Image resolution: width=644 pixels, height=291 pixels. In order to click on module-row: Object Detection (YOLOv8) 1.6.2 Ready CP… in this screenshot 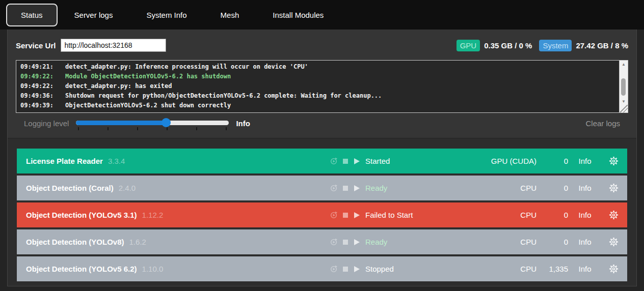, I will do `click(322, 242)`.